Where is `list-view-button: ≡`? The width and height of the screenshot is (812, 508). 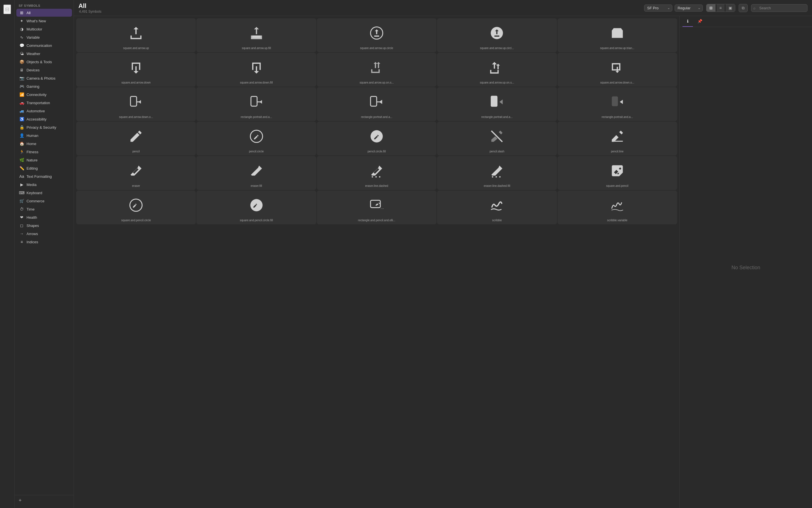
list-view-button: ≡ is located at coordinates (721, 8).